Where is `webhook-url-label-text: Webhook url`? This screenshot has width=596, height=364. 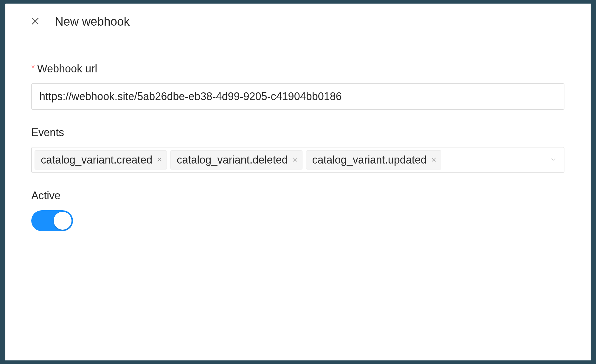
webhook-url-label-text: Webhook url is located at coordinates (67, 69).